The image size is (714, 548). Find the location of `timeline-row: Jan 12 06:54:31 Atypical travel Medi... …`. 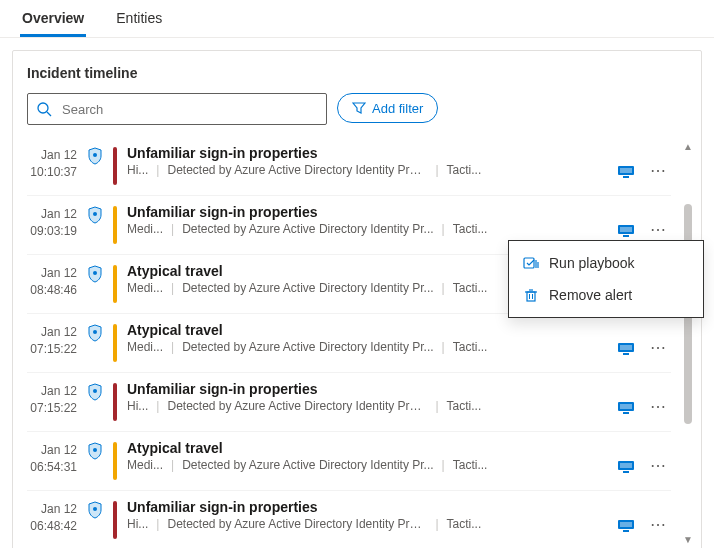

timeline-row: Jan 12 06:54:31 Atypical travel Medi... … is located at coordinates (349, 460).